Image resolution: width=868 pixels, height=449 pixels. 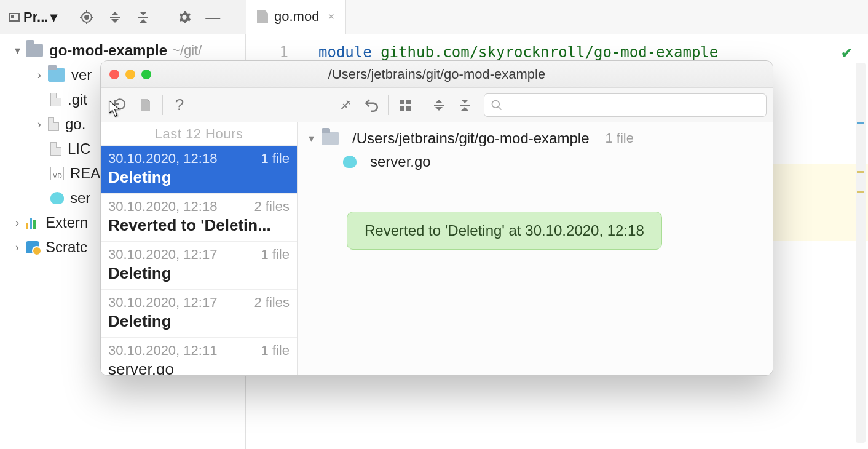 What do you see at coordinates (847, 52) in the screenshot?
I see `inspection-ok-icon: ✔` at bounding box center [847, 52].